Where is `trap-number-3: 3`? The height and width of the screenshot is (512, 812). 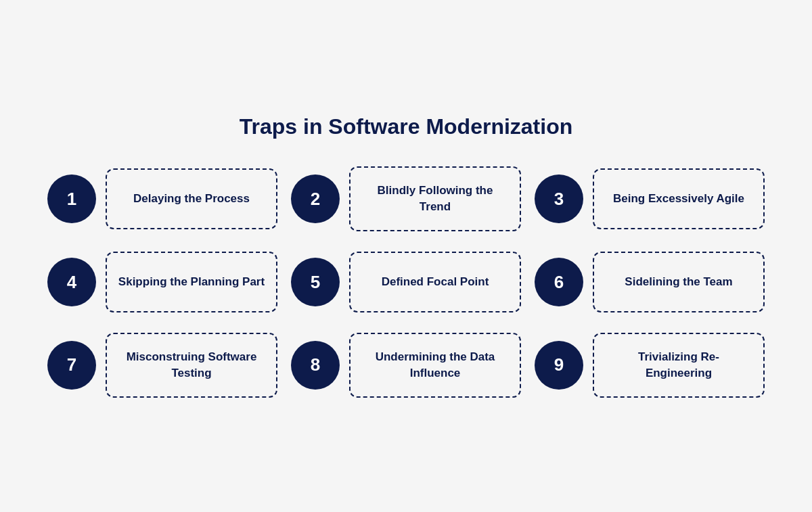 trap-number-3: 3 is located at coordinates (559, 199).